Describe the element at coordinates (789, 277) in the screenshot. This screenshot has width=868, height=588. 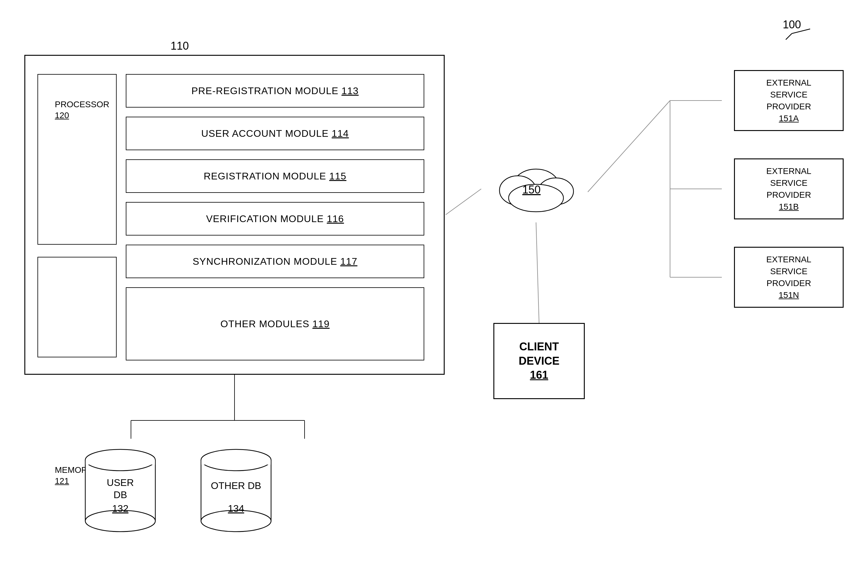
I see `esp-box-3: EXTERNAL SERVICE PROVIDER 151N` at that location.